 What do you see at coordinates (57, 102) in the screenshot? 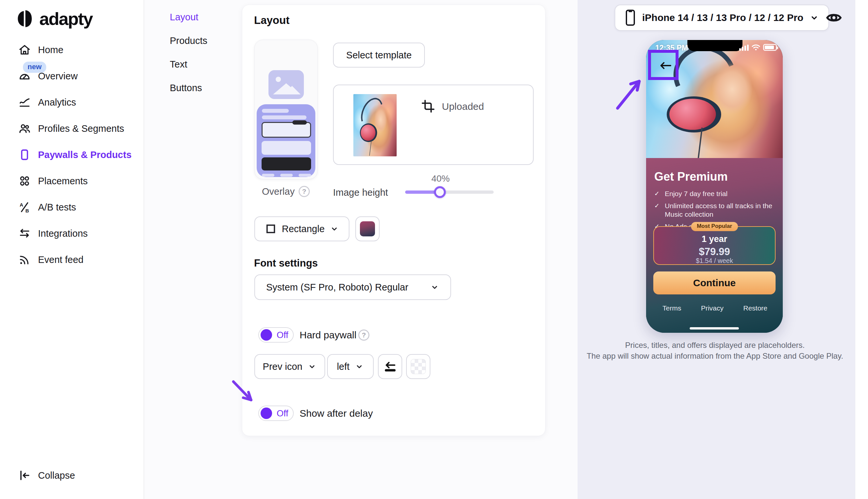
I see `sidebar-item-label: Analytics` at bounding box center [57, 102].